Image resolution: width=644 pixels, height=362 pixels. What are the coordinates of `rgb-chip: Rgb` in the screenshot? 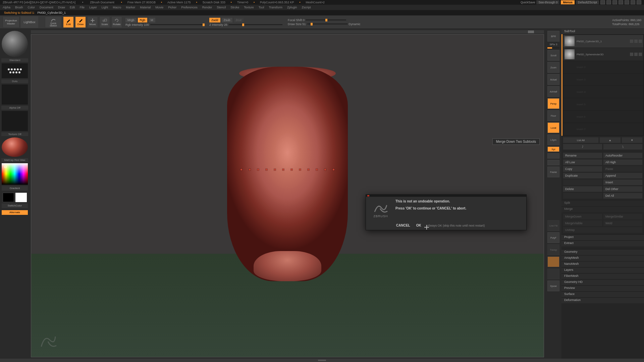 It's located at (143, 20).